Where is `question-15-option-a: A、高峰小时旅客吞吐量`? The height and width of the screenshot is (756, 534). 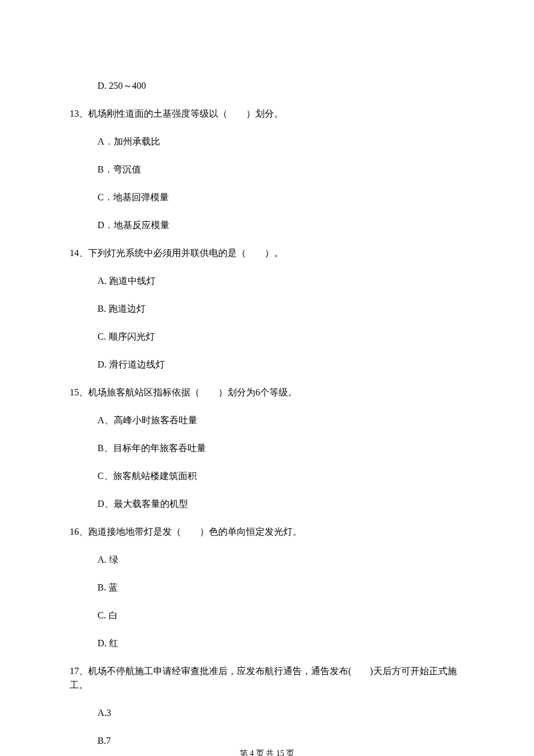
question-15-option-a: A、高峰小时旅客吞吐量 is located at coordinates (267, 420).